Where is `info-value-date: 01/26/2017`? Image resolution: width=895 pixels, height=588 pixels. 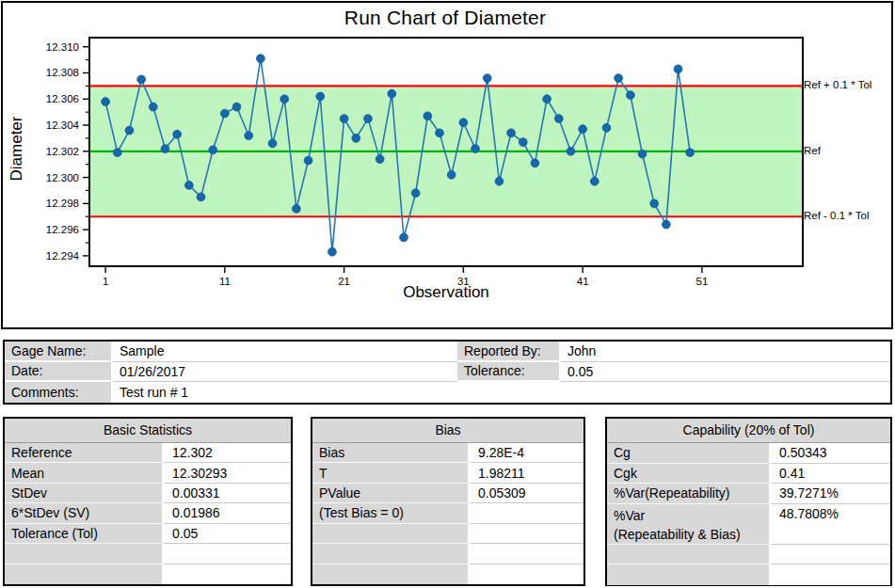 info-value-date: 01/26/2017 is located at coordinates (285, 373).